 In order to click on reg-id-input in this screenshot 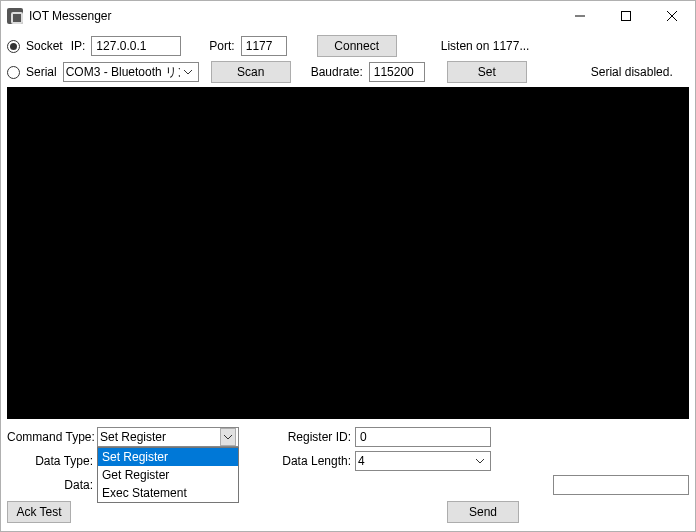, I will do `click(423, 437)`.